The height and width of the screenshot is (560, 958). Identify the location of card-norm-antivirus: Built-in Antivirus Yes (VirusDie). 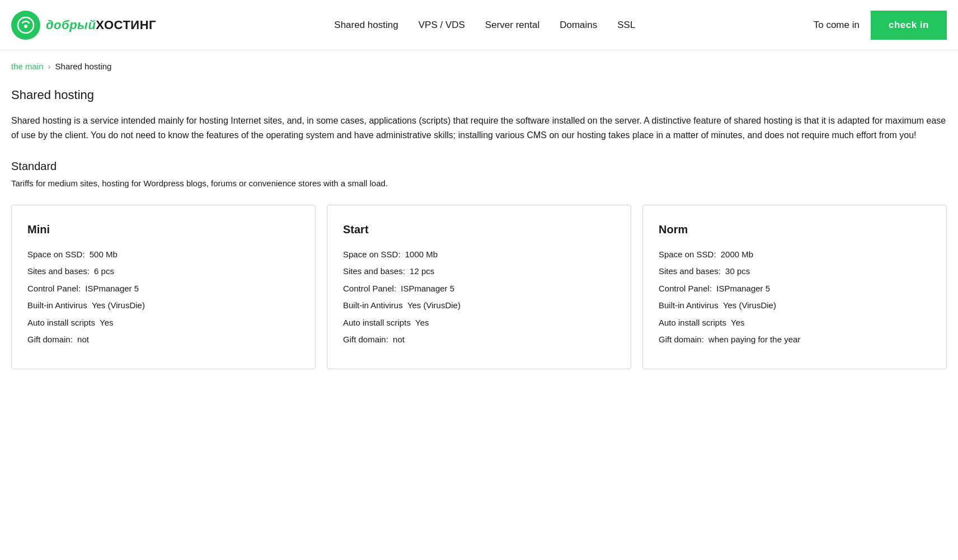
(795, 305).